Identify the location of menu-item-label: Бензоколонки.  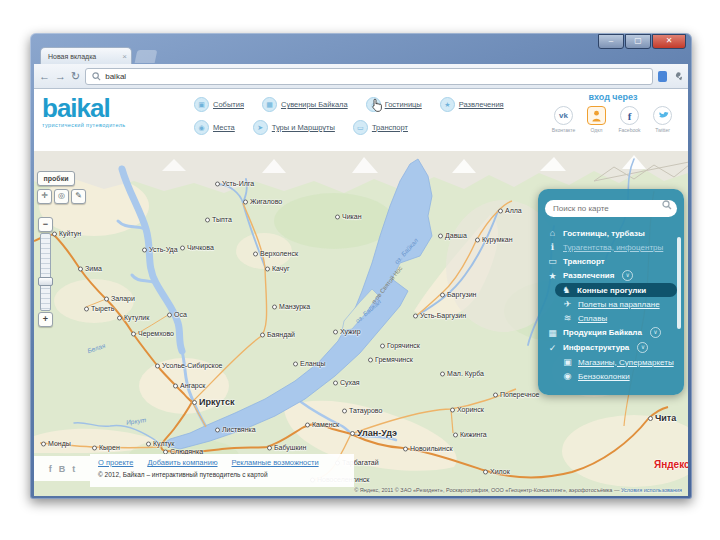
(604, 376).